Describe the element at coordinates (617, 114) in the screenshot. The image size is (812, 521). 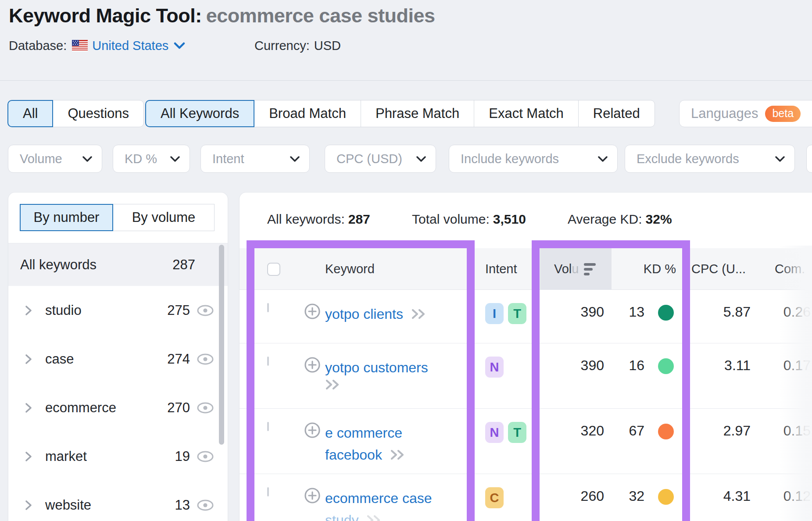
I see `tab-related-label: Related` at that location.